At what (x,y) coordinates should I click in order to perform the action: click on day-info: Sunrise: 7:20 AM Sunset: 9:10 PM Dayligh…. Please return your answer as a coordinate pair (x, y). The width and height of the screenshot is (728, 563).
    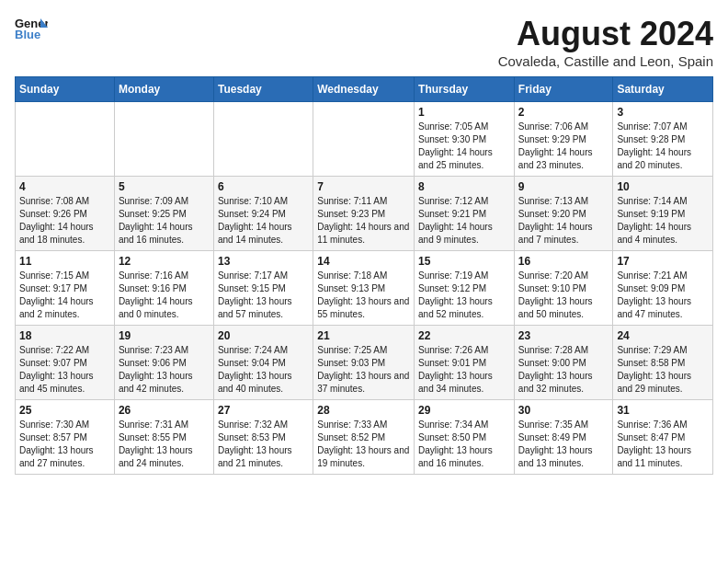
    Looking at the image, I should click on (564, 295).